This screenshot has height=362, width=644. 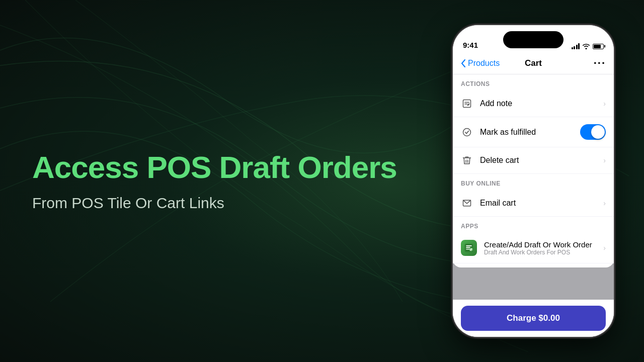 I want to click on dynamic-island, so click(x=533, y=40).